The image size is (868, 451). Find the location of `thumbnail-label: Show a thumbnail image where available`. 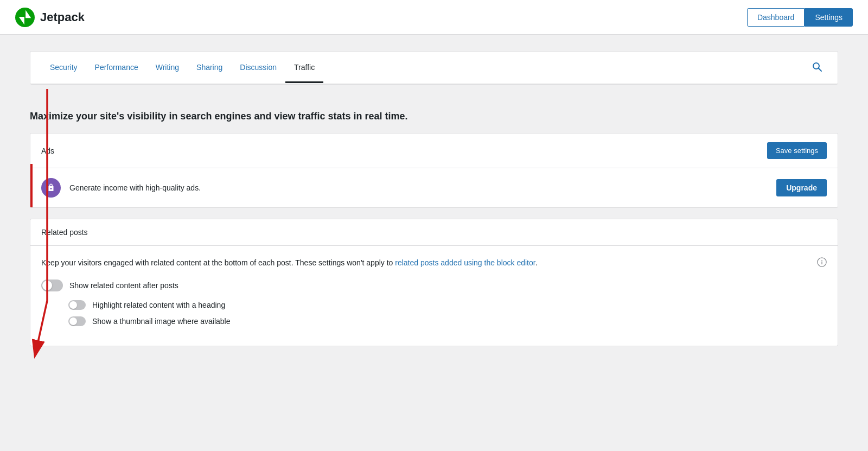

thumbnail-label: Show a thumbnail image where available is located at coordinates (161, 321).